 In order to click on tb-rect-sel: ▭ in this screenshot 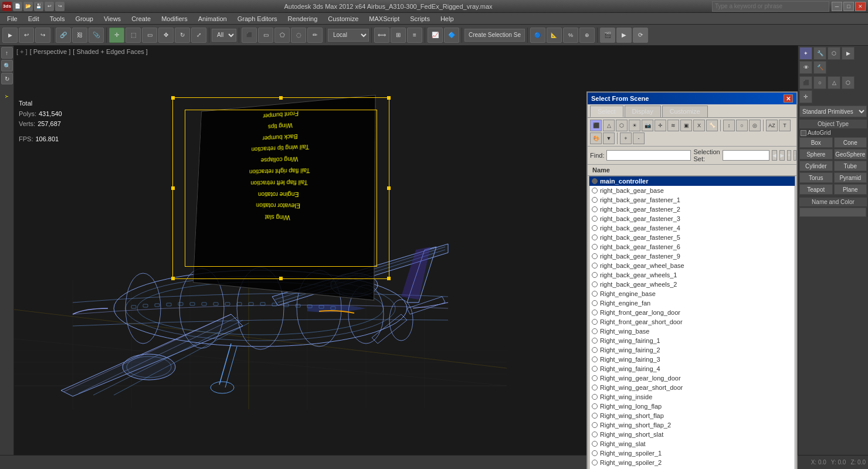, I will do `click(266, 35)`.